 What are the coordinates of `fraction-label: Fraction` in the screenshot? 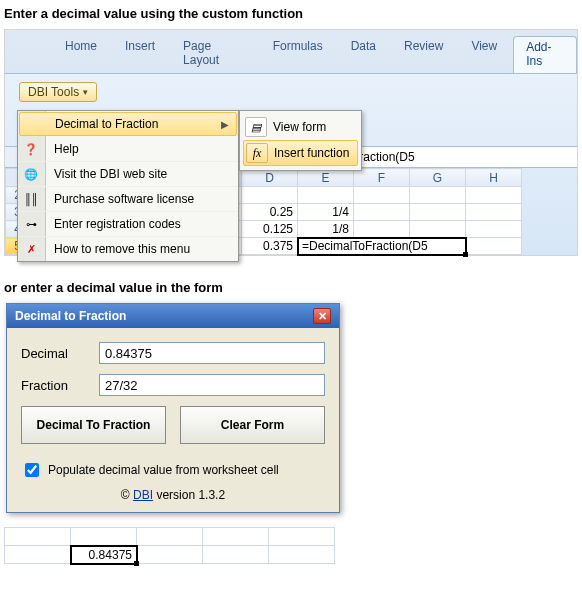 It's located at (60, 386).